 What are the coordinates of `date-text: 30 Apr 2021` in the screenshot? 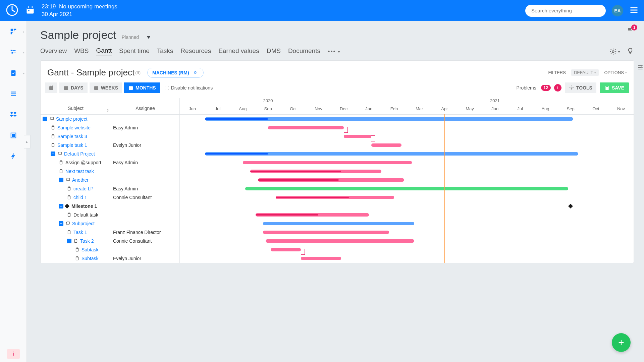 It's located at (79, 14).